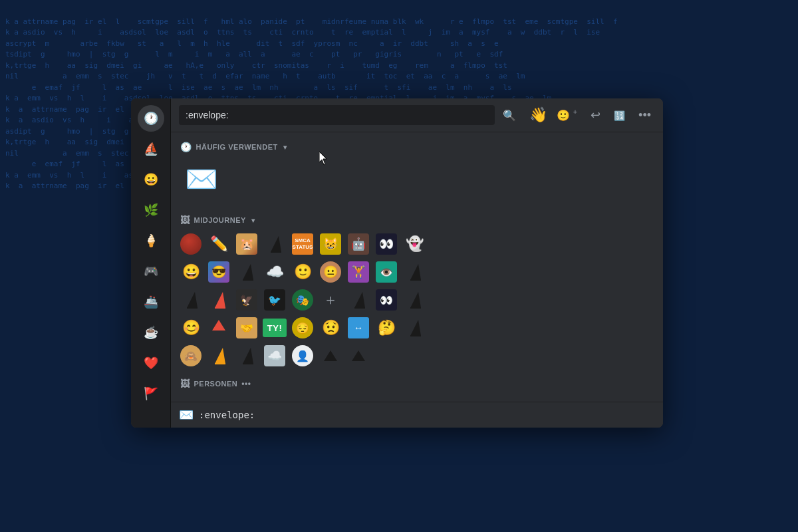 Image resolution: width=798 pixels, height=532 pixels. Describe the element at coordinates (201, 179) in the screenshot. I see `emoji-envelope: ✉️` at that location.